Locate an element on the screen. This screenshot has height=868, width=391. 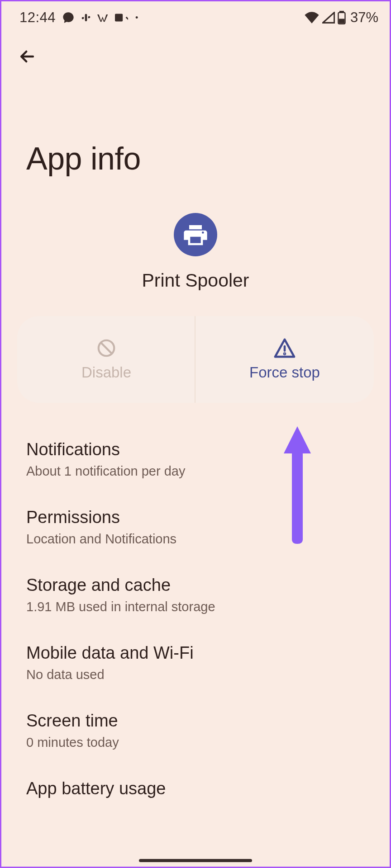
setting-title: Mobile data and Wi-Fi is located at coordinates (196, 653).